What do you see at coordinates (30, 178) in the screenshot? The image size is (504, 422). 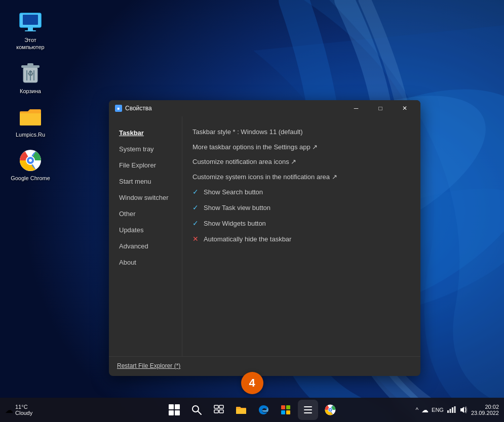 I see `chrome-desktop-label: Google Chrome` at bounding box center [30, 178].